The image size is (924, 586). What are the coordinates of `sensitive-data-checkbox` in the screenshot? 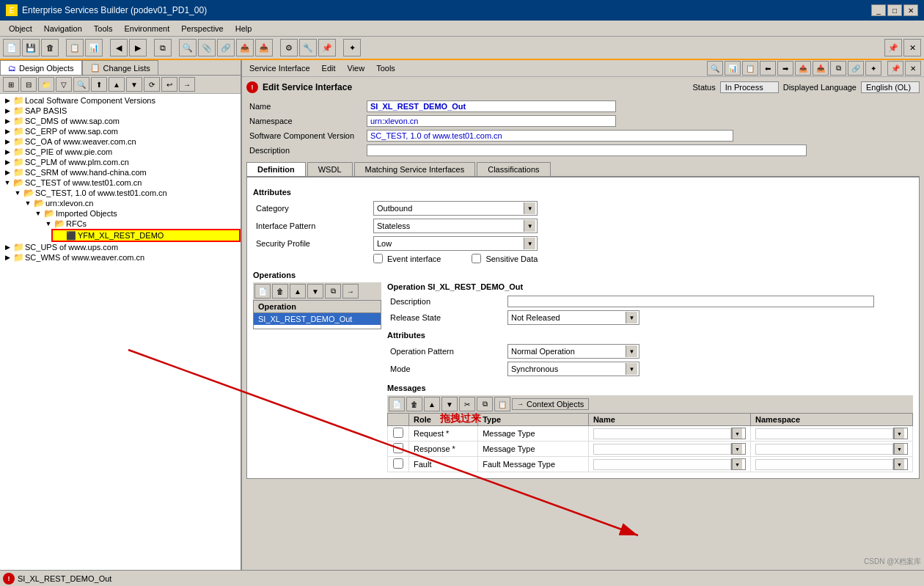 It's located at (477, 258).